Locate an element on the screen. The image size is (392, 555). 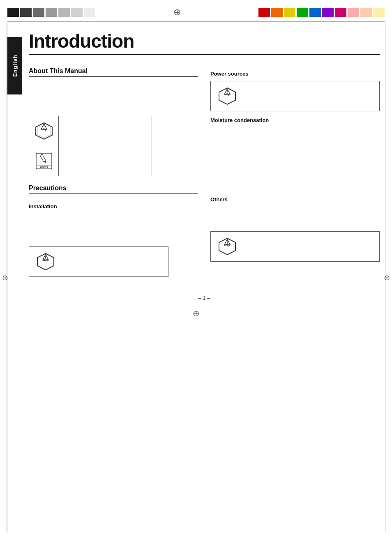
swatch-peach is located at coordinates (366, 12).